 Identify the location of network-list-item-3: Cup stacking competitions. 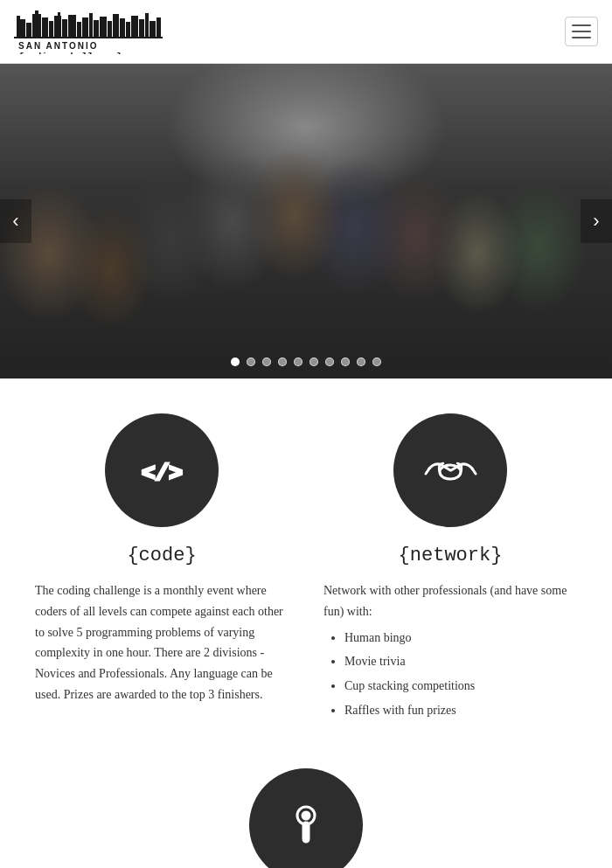
(461, 686).